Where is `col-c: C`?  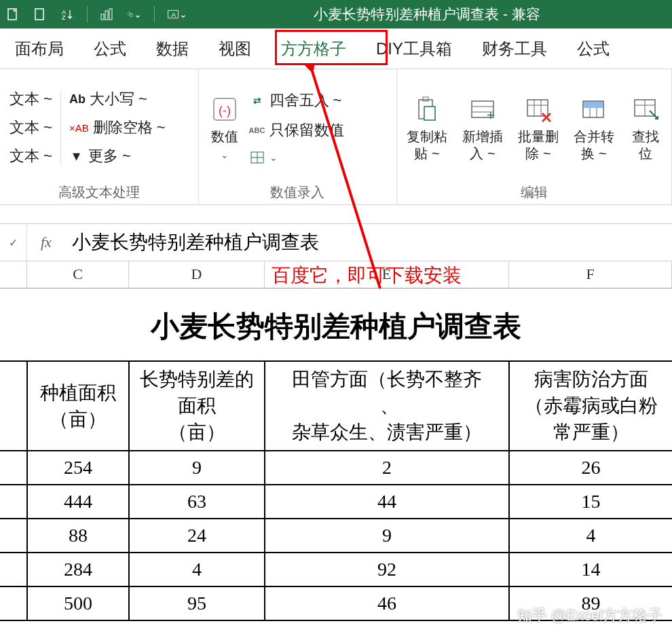 col-c: C is located at coordinates (78, 274).